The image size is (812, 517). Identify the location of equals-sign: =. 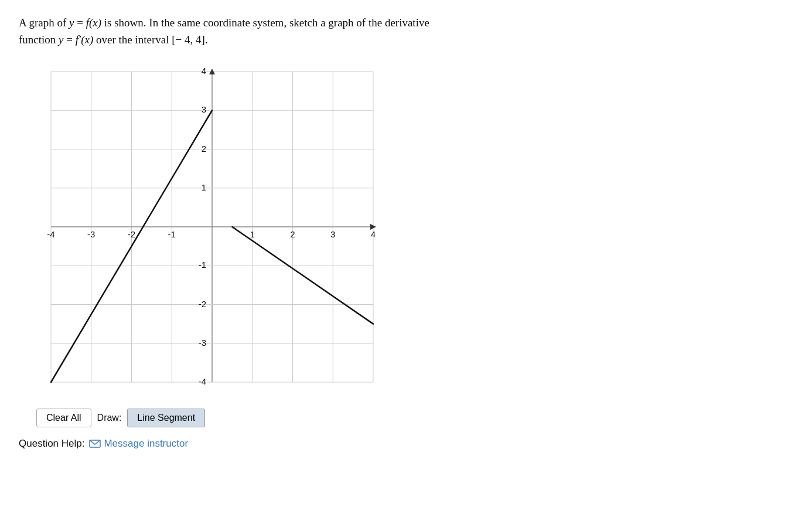
(80, 22).